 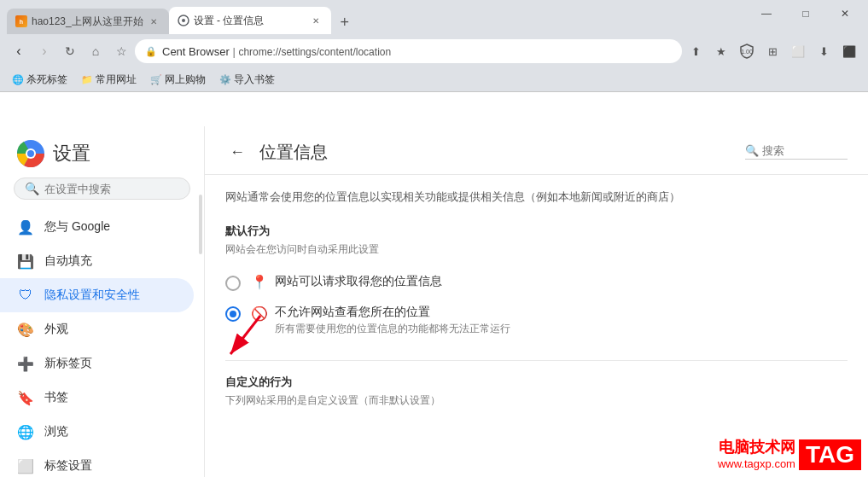 What do you see at coordinates (97, 329) in the screenshot?
I see `sidebar-item-appearance: 🎨 外观` at bounding box center [97, 329].